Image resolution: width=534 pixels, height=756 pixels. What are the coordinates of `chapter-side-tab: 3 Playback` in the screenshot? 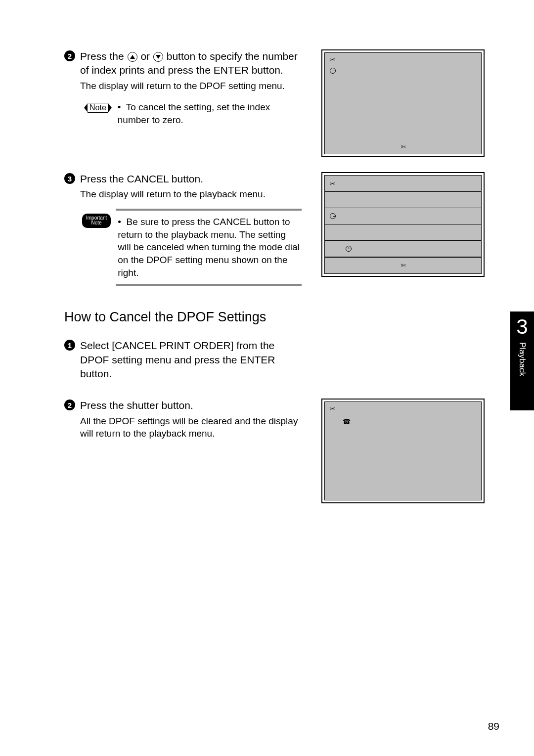 It's located at (522, 361).